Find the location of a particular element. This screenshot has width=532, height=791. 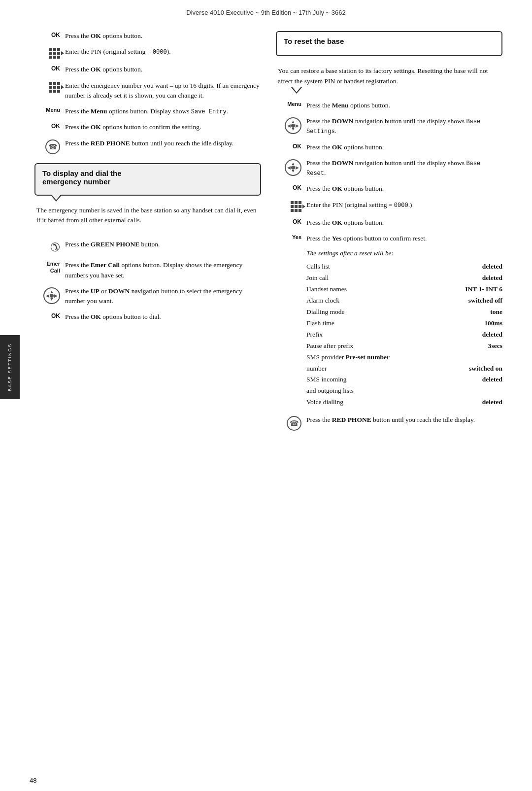

nav-icon-wrap-r1: ▲ ▼ ◀ ▶ is located at coordinates (289, 125).